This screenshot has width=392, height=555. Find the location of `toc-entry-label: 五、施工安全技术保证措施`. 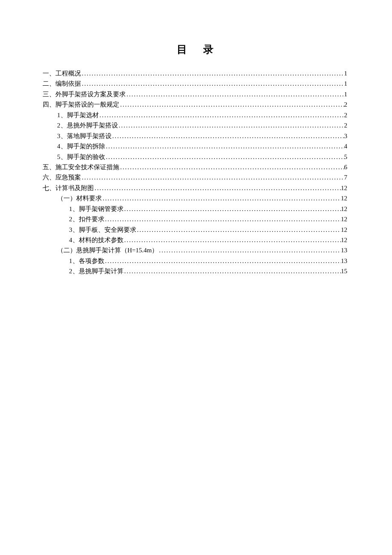

toc-entry-label: 五、施工安全技术保证措施 is located at coordinates (81, 167).